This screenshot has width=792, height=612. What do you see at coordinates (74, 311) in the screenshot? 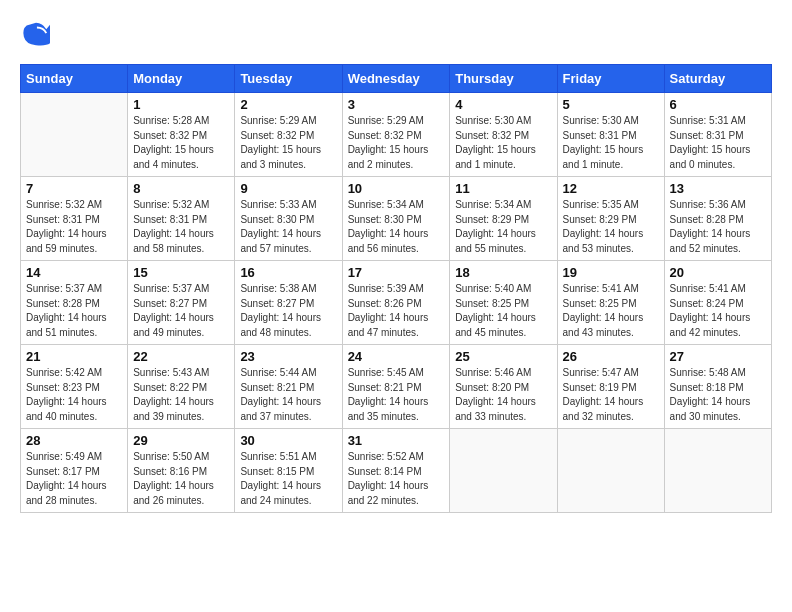
I see `day-info: Sunrise: 5:37 AM Sunset: 8:28 PM Dayligh…` at bounding box center [74, 311].